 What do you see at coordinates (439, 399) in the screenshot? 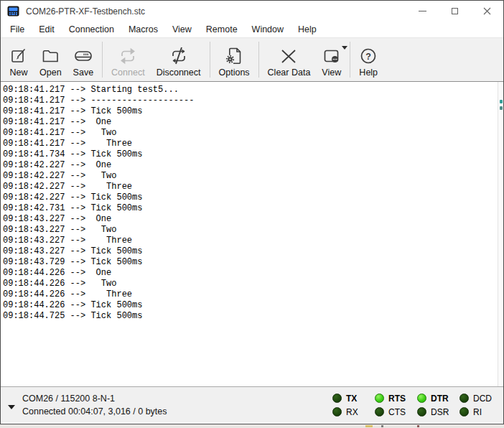
I see `led-label: DTR` at bounding box center [439, 399].